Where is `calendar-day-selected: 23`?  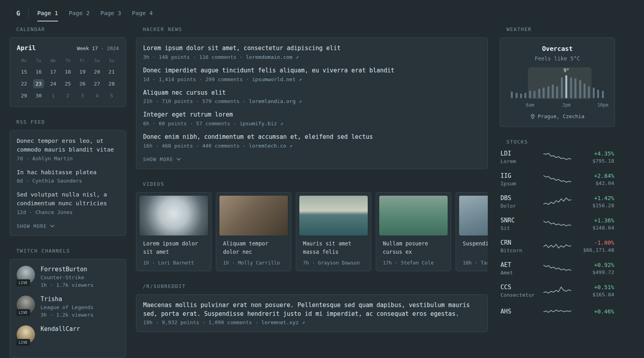 calendar-day-selected: 23 is located at coordinates (39, 84).